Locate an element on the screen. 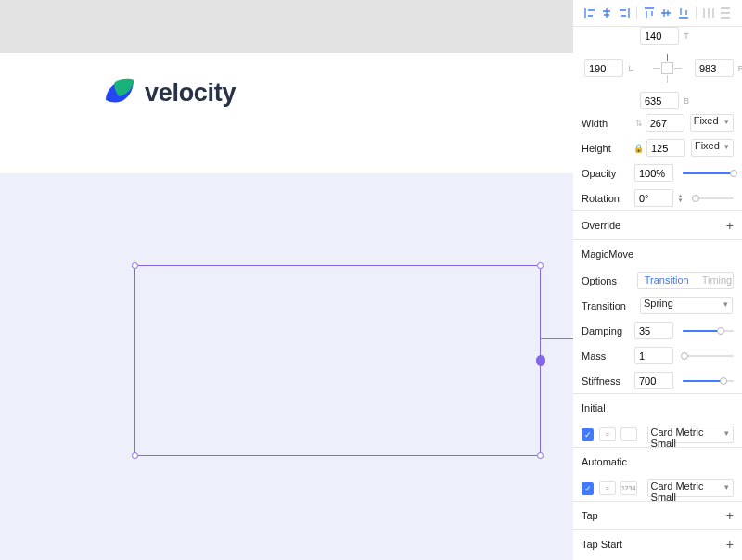 Image resolution: width=742 pixels, height=560 pixels. resize-handle-top-left is located at coordinates (135, 265).